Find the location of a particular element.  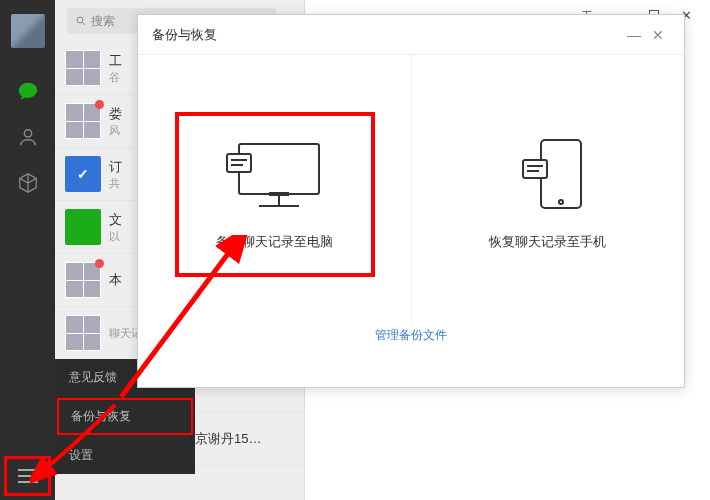

manage-backup-files-link: 管理备份文件 is located at coordinates (411, 335).